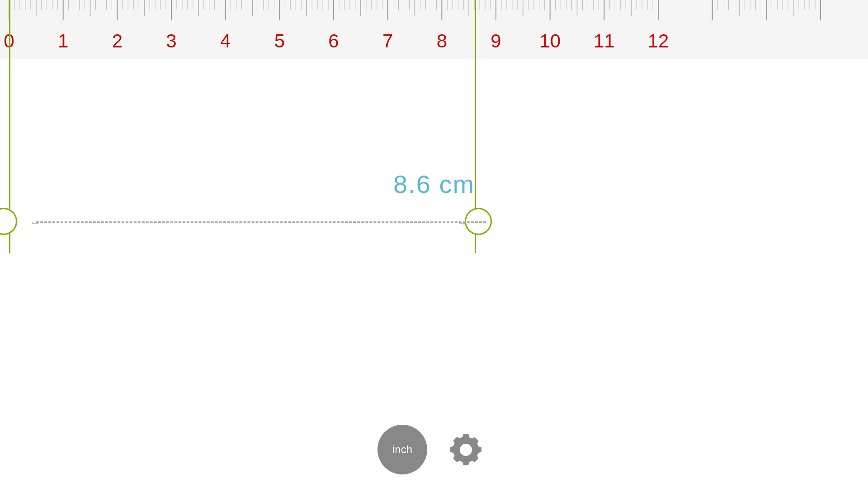 The width and height of the screenshot is (868, 488). Describe the element at coordinates (434, 184) in the screenshot. I see `measurement-display: 8.6 cm` at that location.